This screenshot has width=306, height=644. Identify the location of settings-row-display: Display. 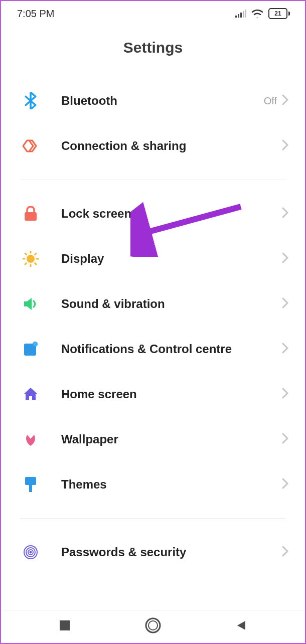
(153, 259).